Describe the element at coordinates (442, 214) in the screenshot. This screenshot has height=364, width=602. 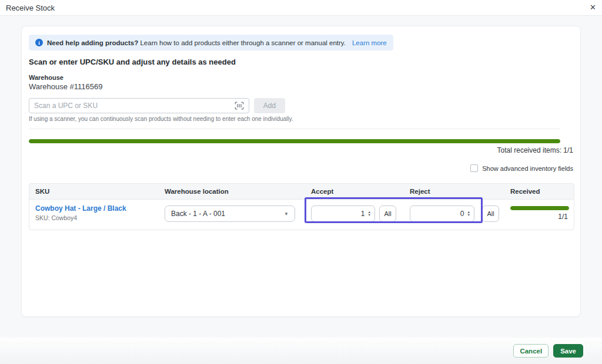
I see `reject-quantity-input-wrapper: ▲▼` at that location.